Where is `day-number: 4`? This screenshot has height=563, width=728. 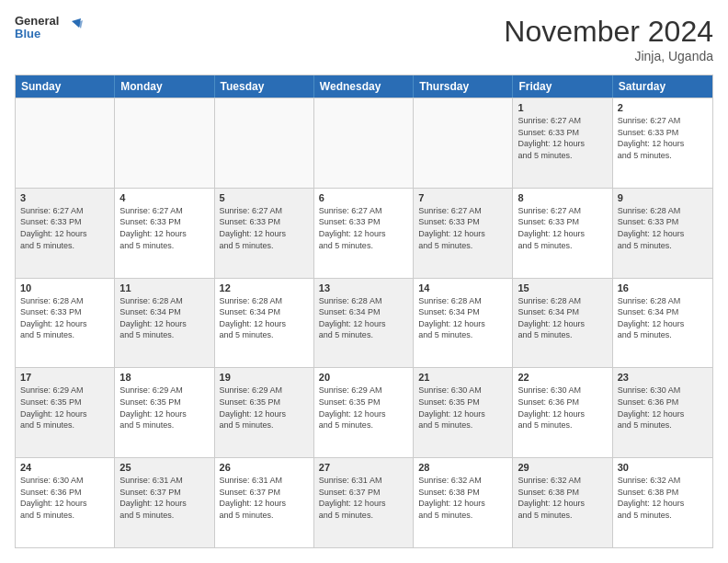
day-number: 4 is located at coordinates (164, 198).